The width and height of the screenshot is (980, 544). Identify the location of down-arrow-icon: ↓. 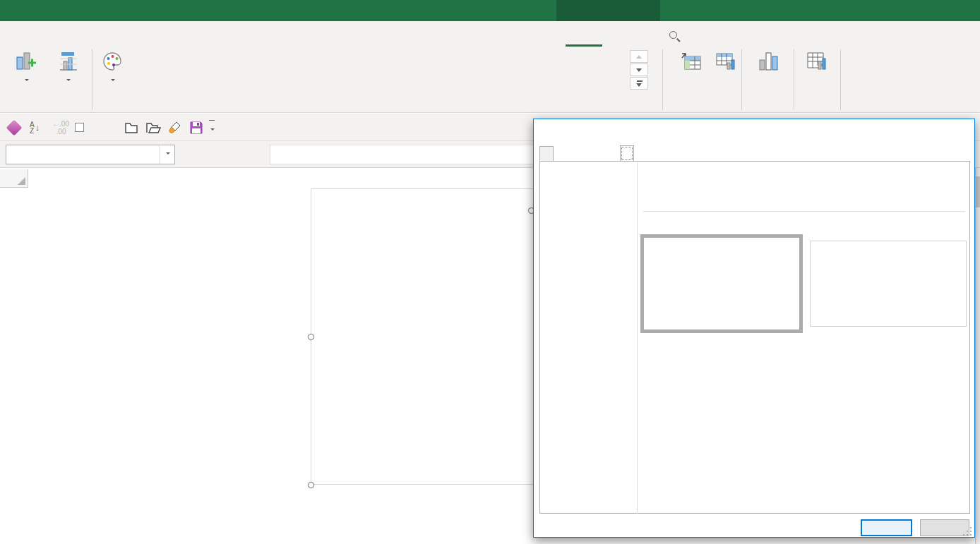
(38, 127).